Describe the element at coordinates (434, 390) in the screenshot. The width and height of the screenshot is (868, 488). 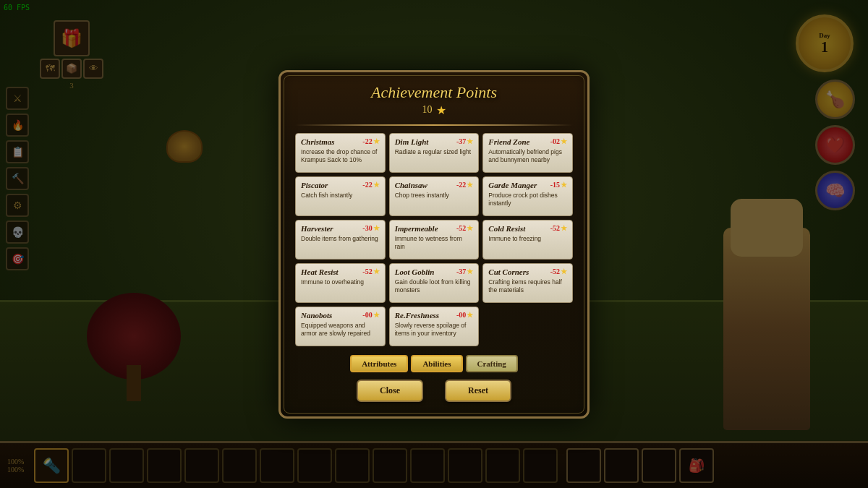
I see `modal-actions: Close Reset` at that location.